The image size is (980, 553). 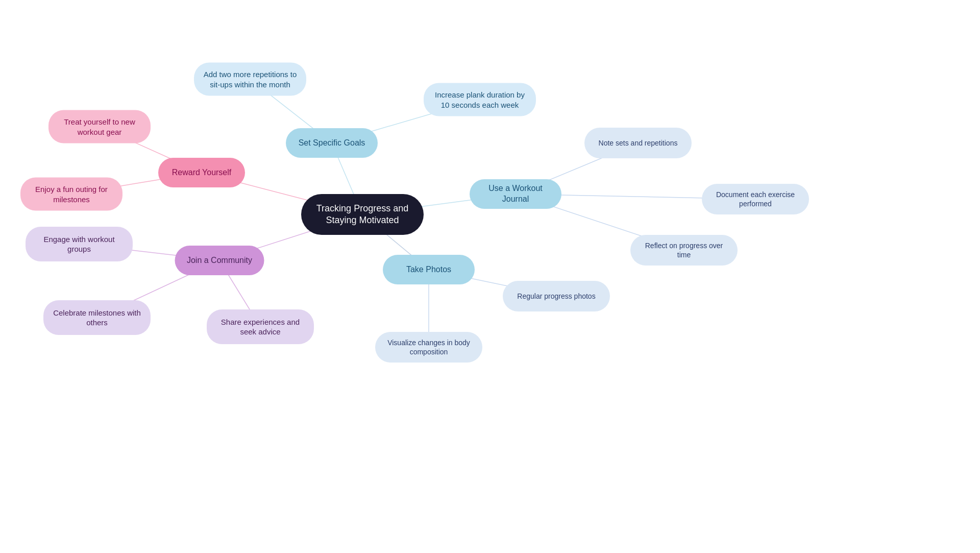 What do you see at coordinates (684, 250) in the screenshot?
I see `reflect-progress-node: Reflect on progress over time` at bounding box center [684, 250].